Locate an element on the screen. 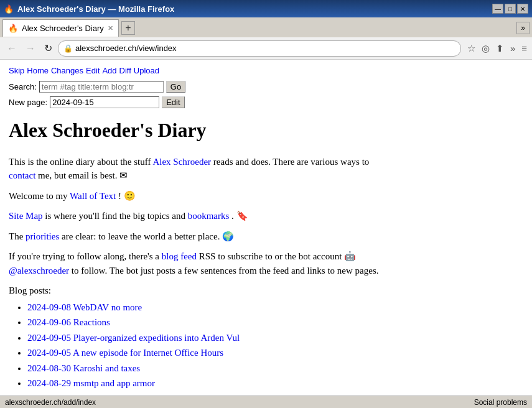  blog-post-link: 2024-09-06 Reactions is located at coordinates (68, 322).